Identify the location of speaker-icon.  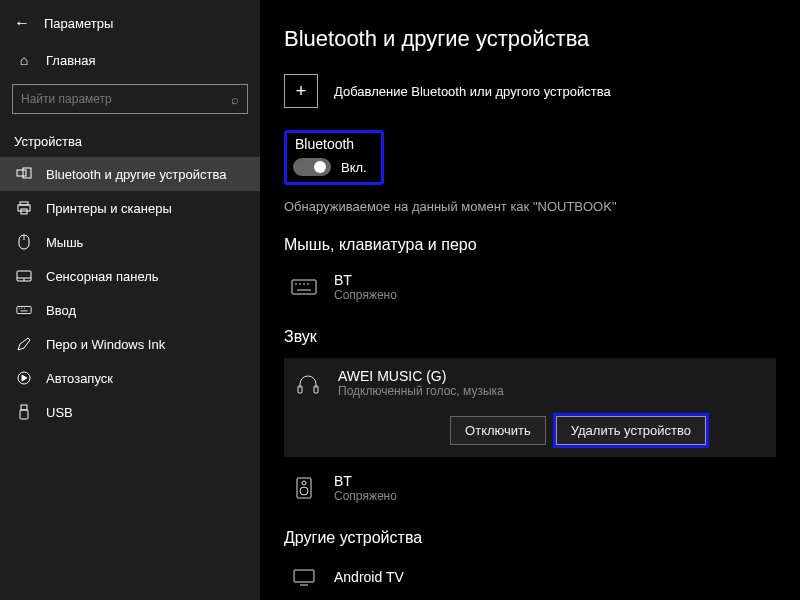
(304, 488).